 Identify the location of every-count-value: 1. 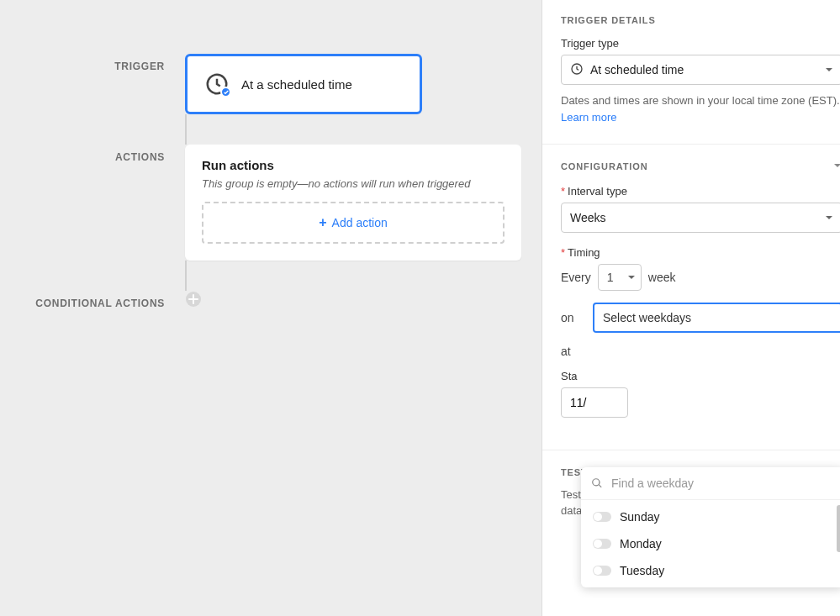
(610, 277).